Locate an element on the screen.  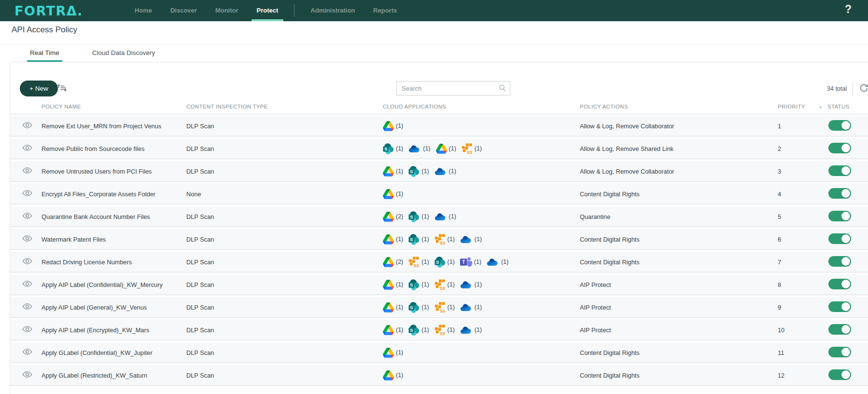
priority-value: 9 is located at coordinates (802, 308).